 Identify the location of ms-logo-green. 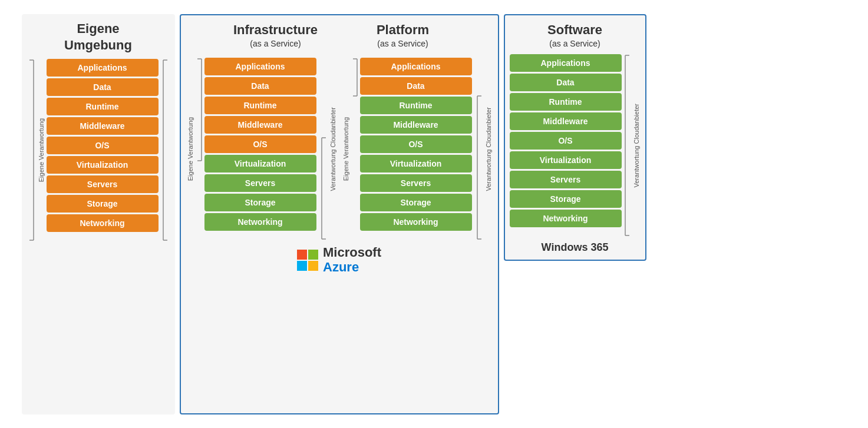
(313, 254).